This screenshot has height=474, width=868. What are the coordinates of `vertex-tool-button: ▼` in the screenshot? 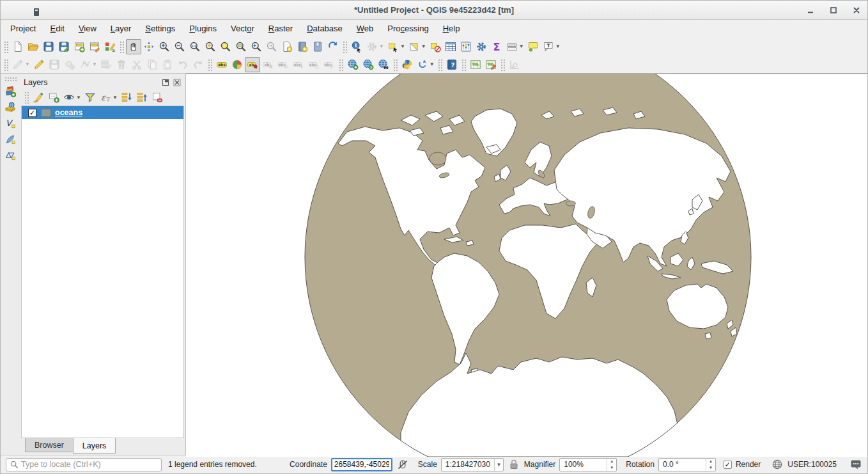 It's located at (88, 65).